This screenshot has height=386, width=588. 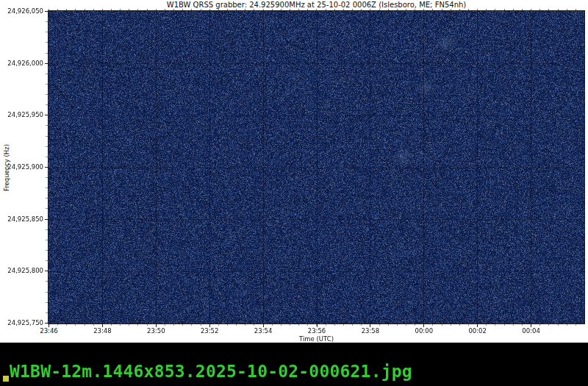 I want to click on x-tick-label: 23:54, so click(x=263, y=331).